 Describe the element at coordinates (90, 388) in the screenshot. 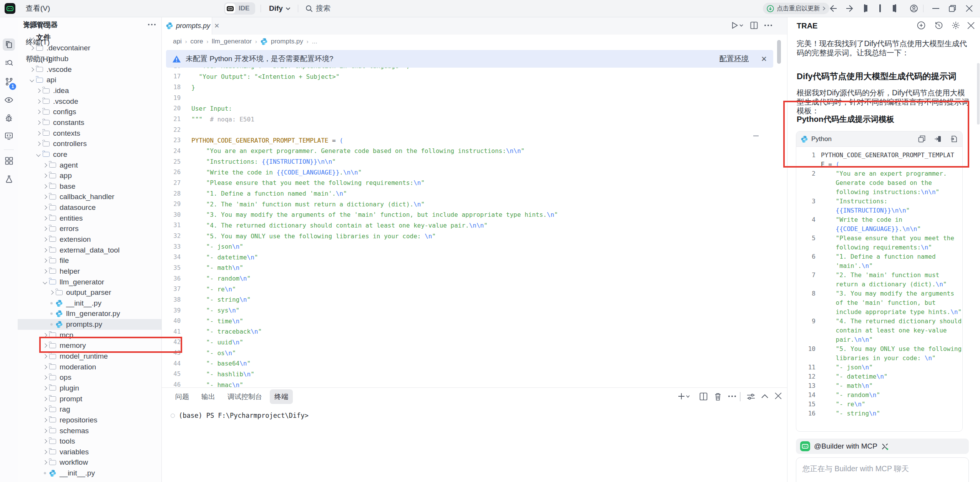

I see `tree-item-plugin: plugin` at that location.